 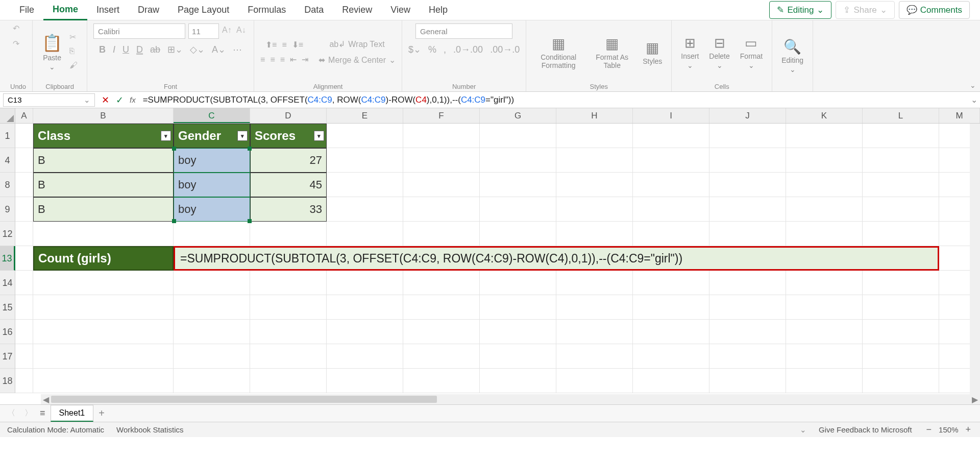 I want to click on italic-button: I, so click(x=114, y=50).